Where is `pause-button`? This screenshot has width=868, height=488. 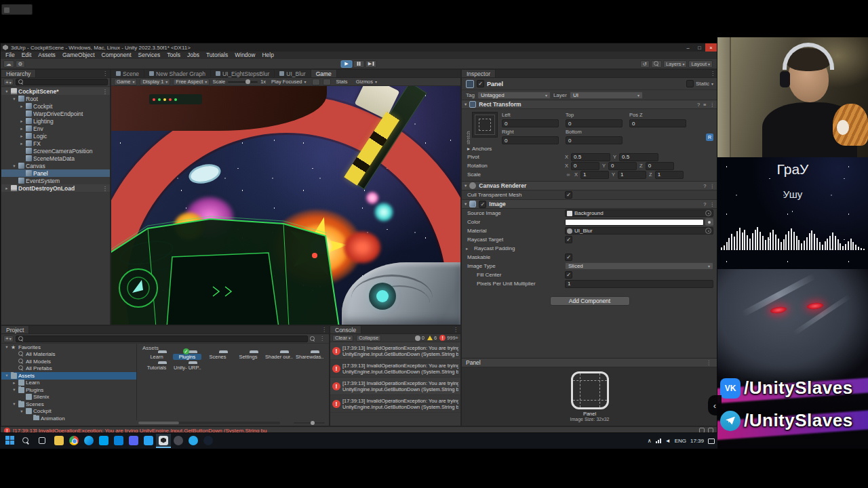
pause-button is located at coordinates (359, 64).